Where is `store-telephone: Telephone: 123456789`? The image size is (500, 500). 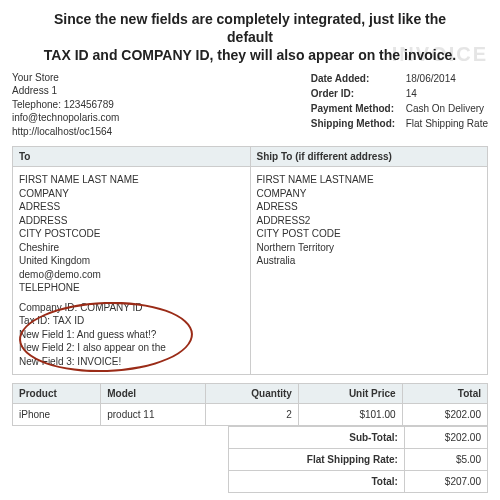 store-telephone: Telephone: 123456789 is located at coordinates (66, 105).